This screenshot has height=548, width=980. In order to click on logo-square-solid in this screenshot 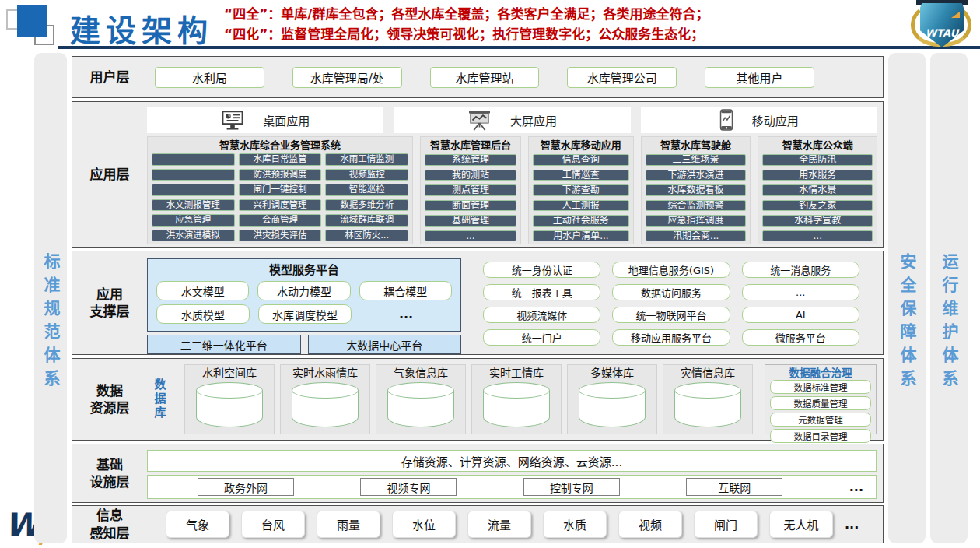, I will do `click(32, 21)`.